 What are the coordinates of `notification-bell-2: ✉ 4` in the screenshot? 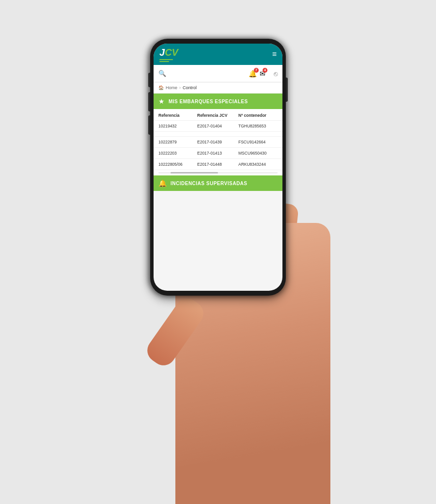 It's located at (263, 74).